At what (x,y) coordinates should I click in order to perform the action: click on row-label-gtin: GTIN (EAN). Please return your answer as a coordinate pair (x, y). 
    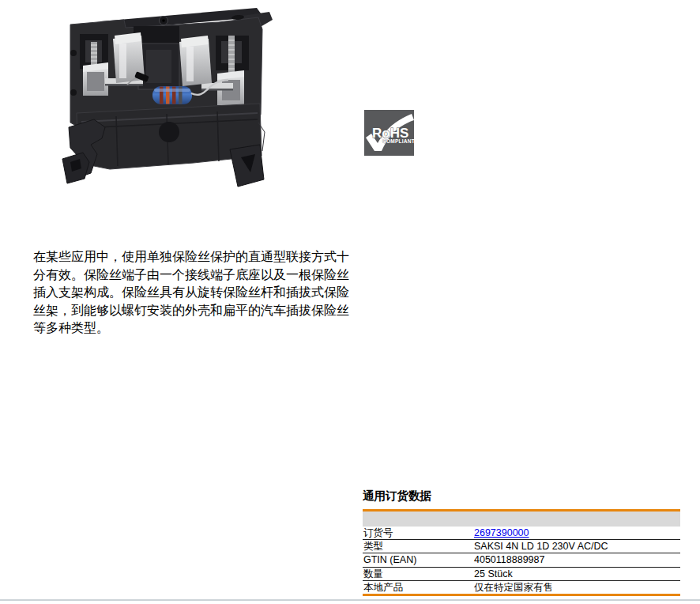
    Looking at the image, I should click on (419, 560).